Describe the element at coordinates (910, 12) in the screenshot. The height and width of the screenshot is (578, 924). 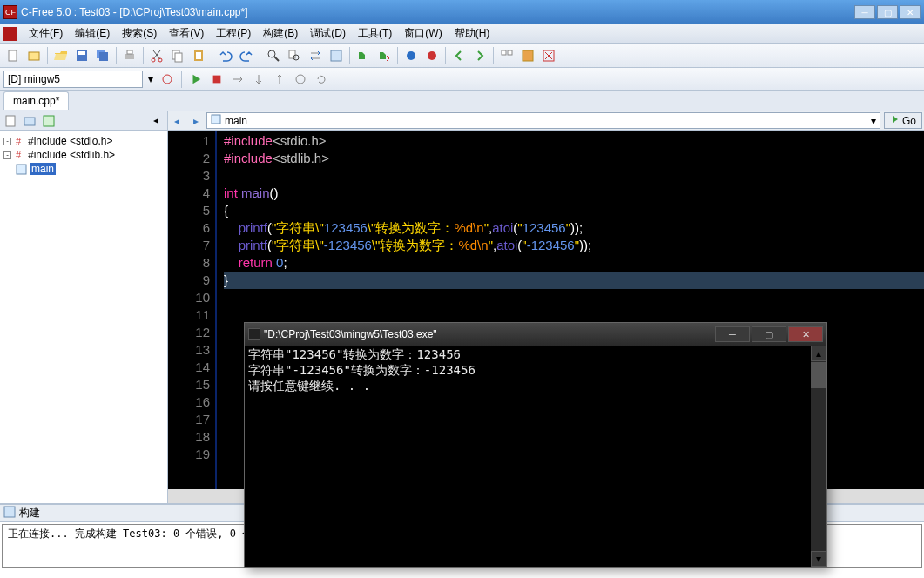
I see `close-button: ✕` at that location.